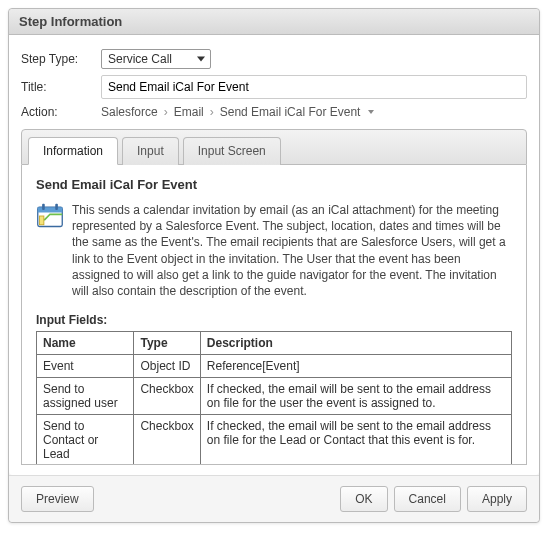 The width and height of the screenshot is (548, 539). What do you see at coordinates (314, 112) in the screenshot?
I see `action-breadcrumb: Salesforce › Email › Send Email iCal For…` at bounding box center [314, 112].